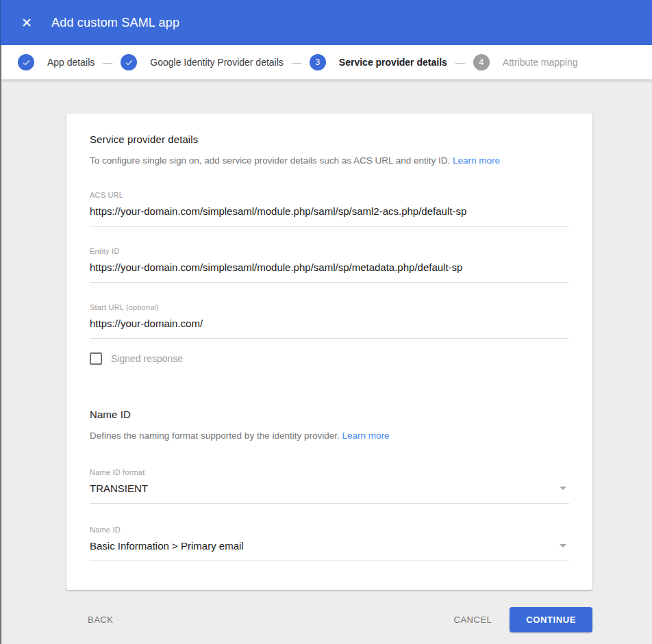  Describe the element at coordinates (393, 62) in the screenshot. I see `step-label: Service provider details` at that location.